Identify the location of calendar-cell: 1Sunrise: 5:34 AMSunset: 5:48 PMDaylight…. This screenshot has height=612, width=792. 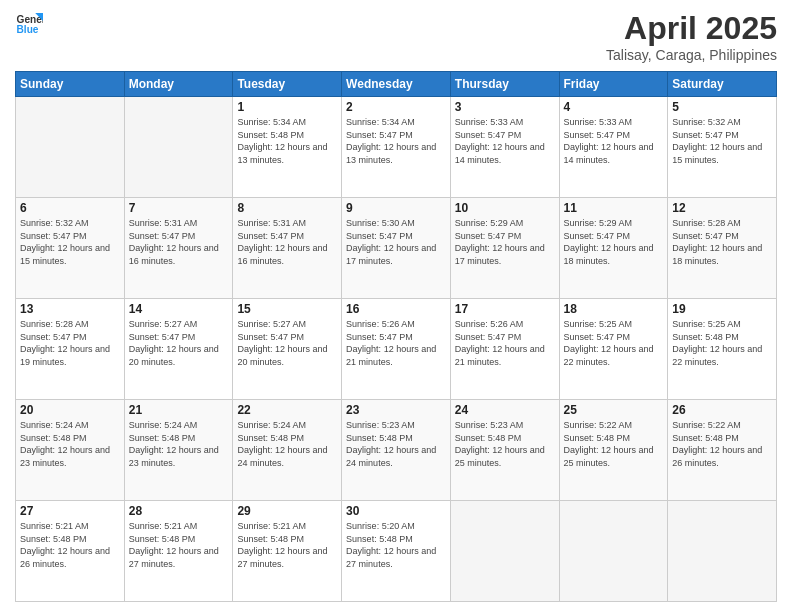
(288, 148).